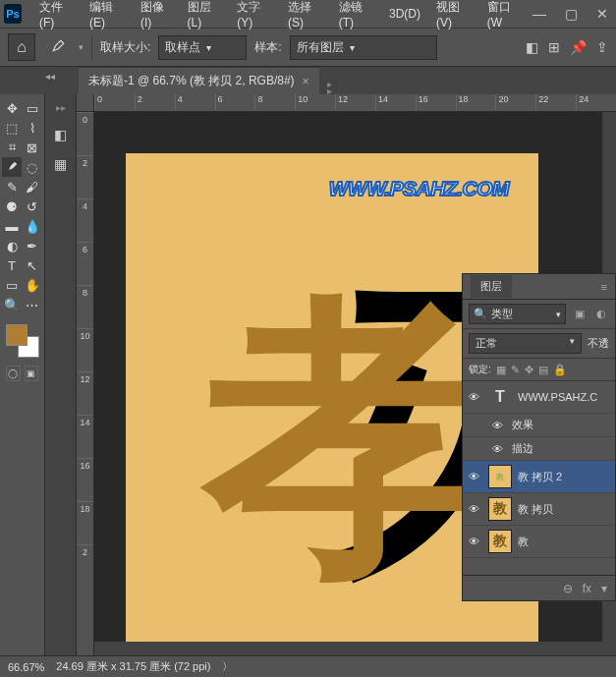  What do you see at coordinates (12, 226) in the screenshot?
I see `gradient-tool: ▬` at bounding box center [12, 226].